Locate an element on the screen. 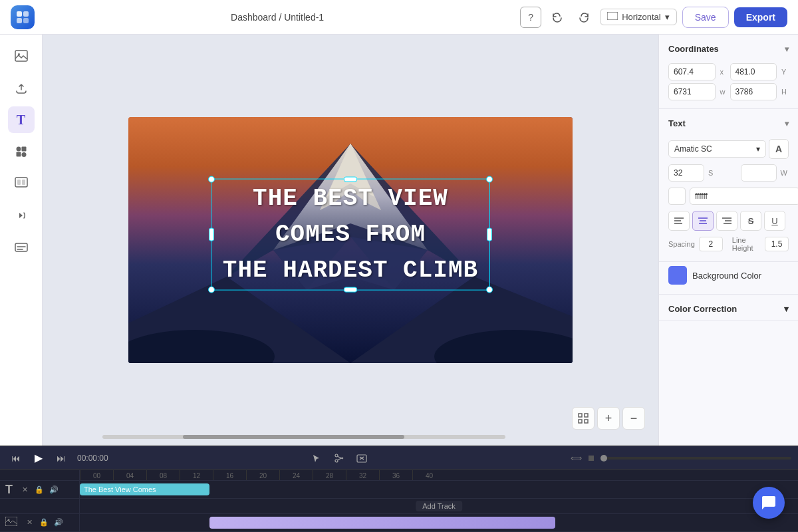 This screenshot has width=798, height=532. left-sidebar: T is located at coordinates (21, 240).